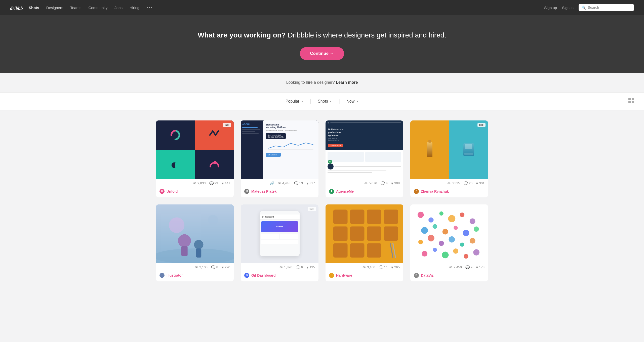 The width and height of the screenshot is (644, 342). What do you see at coordinates (449, 277) in the screenshot?
I see `shot-author-dataviz: D DataViz` at bounding box center [449, 277].